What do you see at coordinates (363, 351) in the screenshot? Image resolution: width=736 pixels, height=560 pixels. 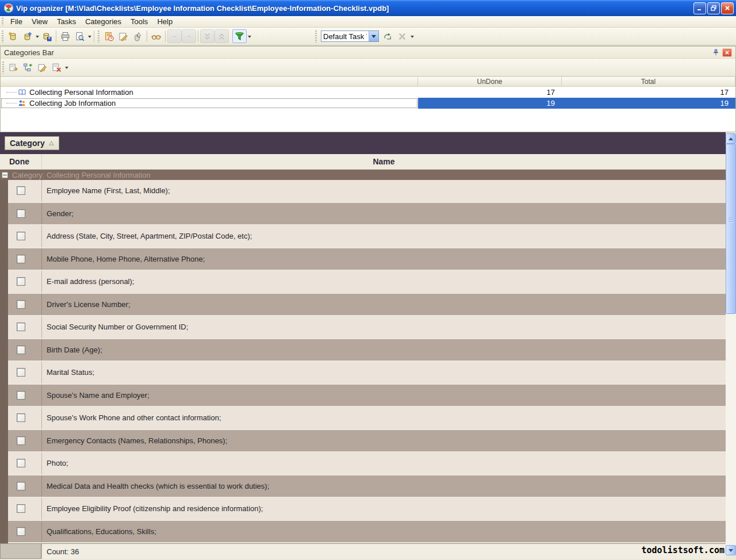 I see `task-row: Birth Date (Age);` at bounding box center [363, 351].